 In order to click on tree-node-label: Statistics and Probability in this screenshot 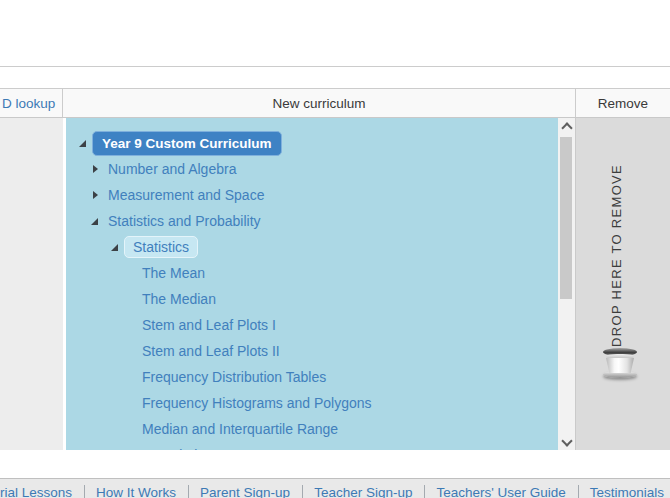, I will do `click(184, 221)`.